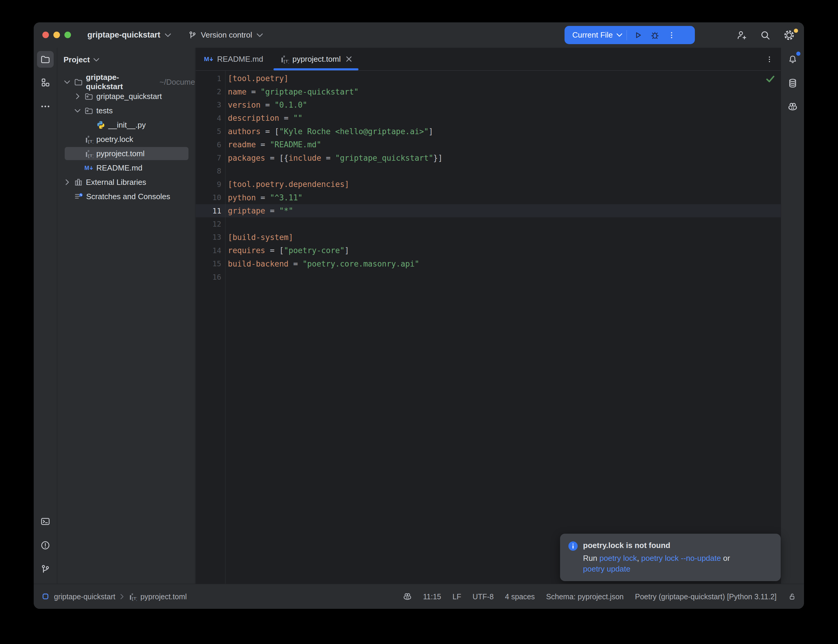 The width and height of the screenshot is (838, 644). I want to click on settings-badge, so click(796, 31).